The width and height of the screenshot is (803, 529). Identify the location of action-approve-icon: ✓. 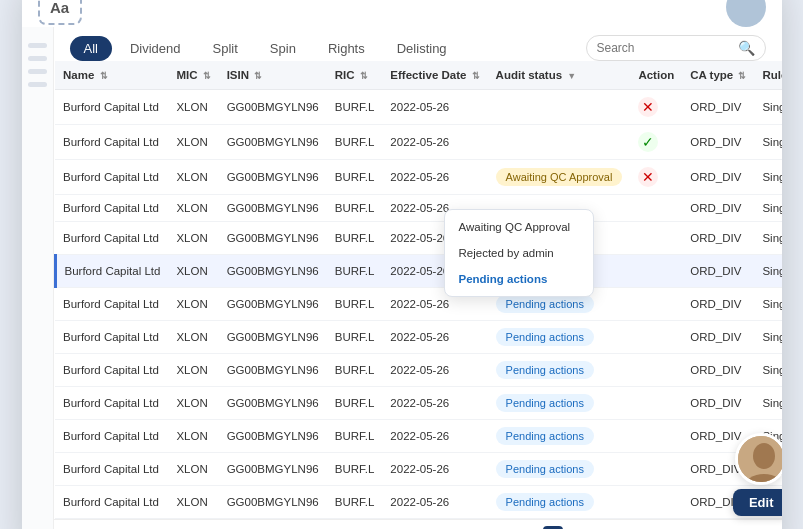
(648, 142).